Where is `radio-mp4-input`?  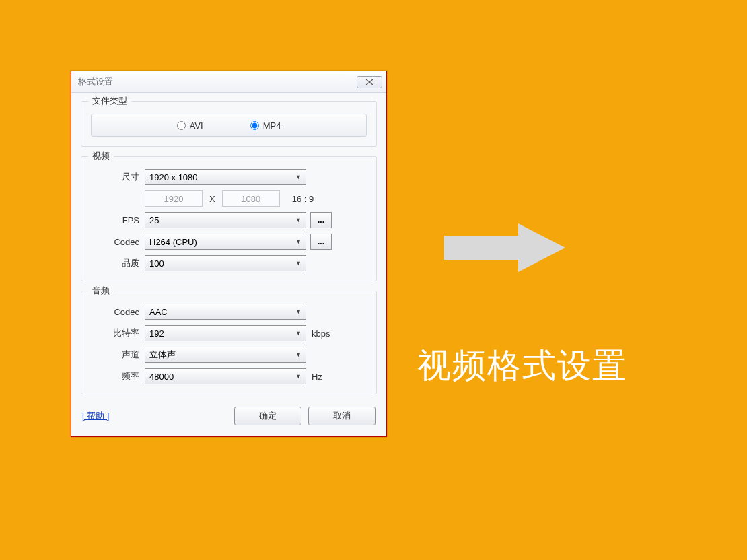
radio-mp4-input is located at coordinates (254, 125).